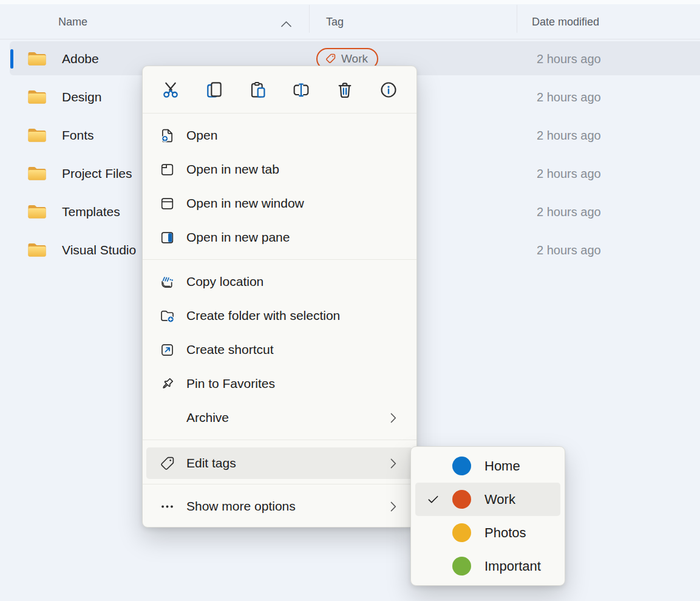 This screenshot has height=601, width=700. Describe the element at coordinates (287, 24) in the screenshot. I see `sort-ascending-icon` at that location.